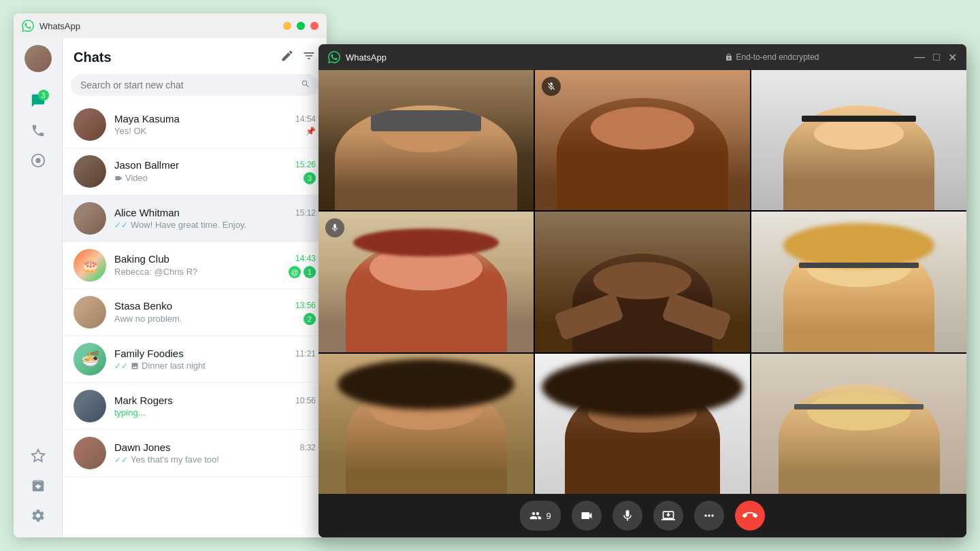  I want to click on chat-name-alice: Alice Whitman, so click(147, 212).